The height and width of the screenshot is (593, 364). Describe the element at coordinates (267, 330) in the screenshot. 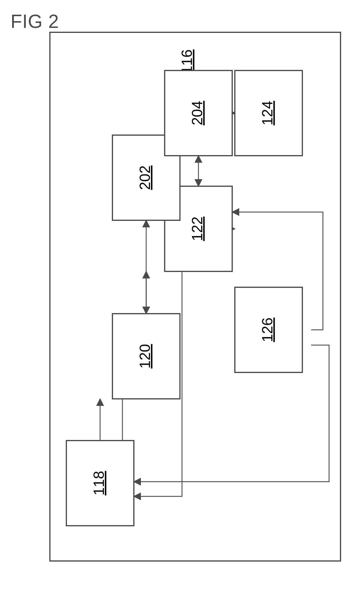

I see `block-label-b126: 126` at that location.